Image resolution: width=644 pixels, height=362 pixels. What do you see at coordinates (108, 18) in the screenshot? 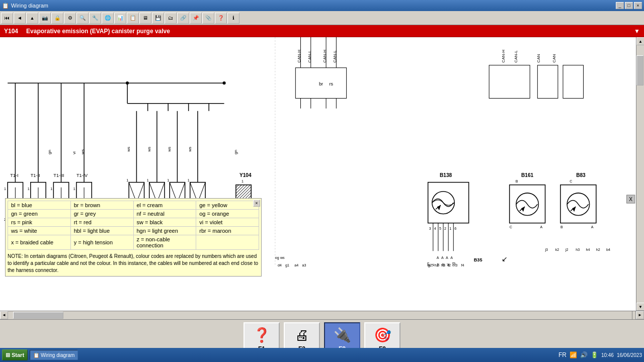
I see `nav-globe: 🌐` at bounding box center [108, 18].